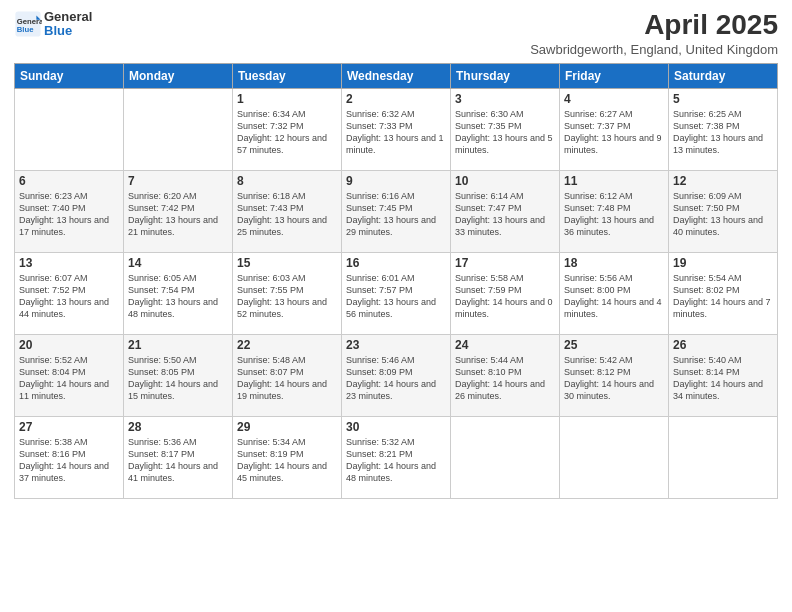 The height and width of the screenshot is (612, 792). What do you see at coordinates (505, 214) in the screenshot?
I see `day-info: Sunrise: 6:14 AM Sunset: 7:47 PM Dayligh…` at bounding box center [505, 214].